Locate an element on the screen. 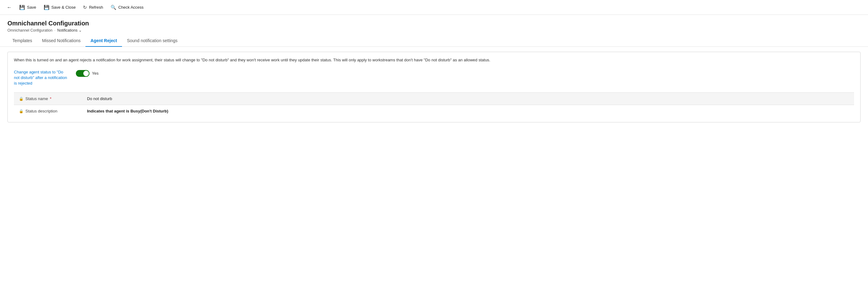  status-description-value-cell: Indicates that agent is Busy(Don't Distu… is located at coordinates (468, 111).